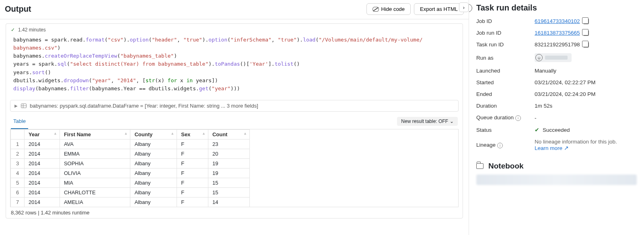  What do you see at coordinates (16, 106) in the screenshot?
I see `caret-right-icon: ▶` at bounding box center [16, 106].